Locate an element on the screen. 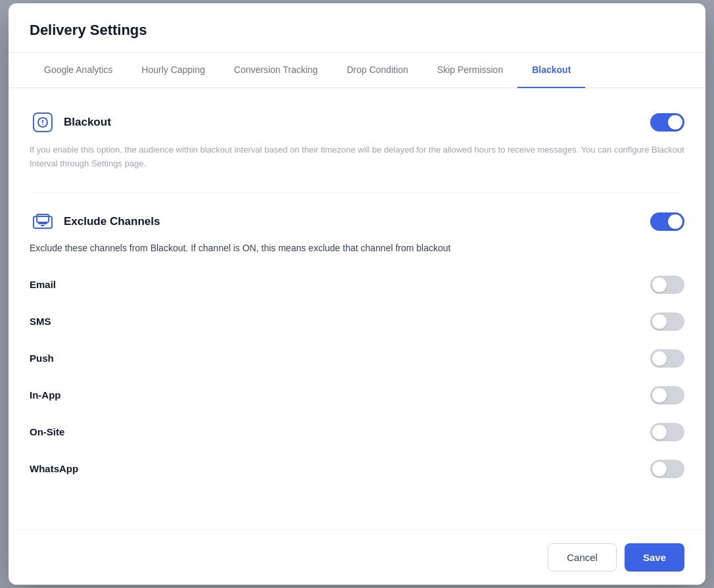  tab-skip-permission: Skip Permission is located at coordinates (470, 70).